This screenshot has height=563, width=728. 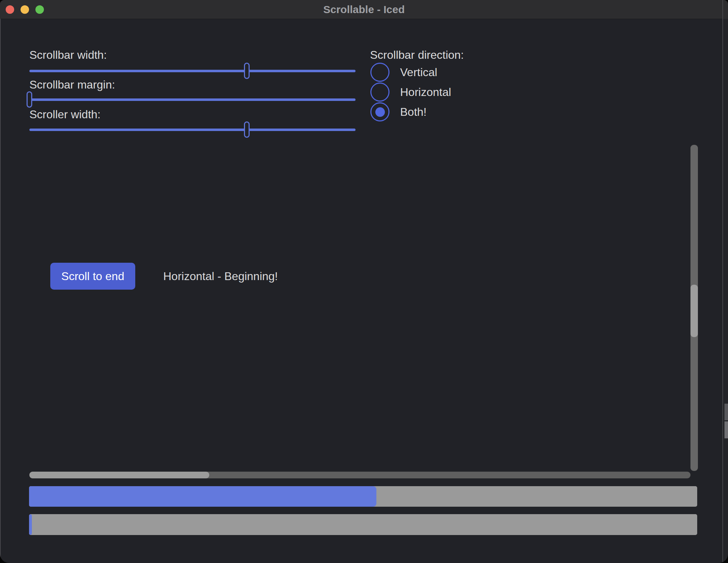 I want to click on vertical-scrollbar-thumb, so click(x=694, y=311).